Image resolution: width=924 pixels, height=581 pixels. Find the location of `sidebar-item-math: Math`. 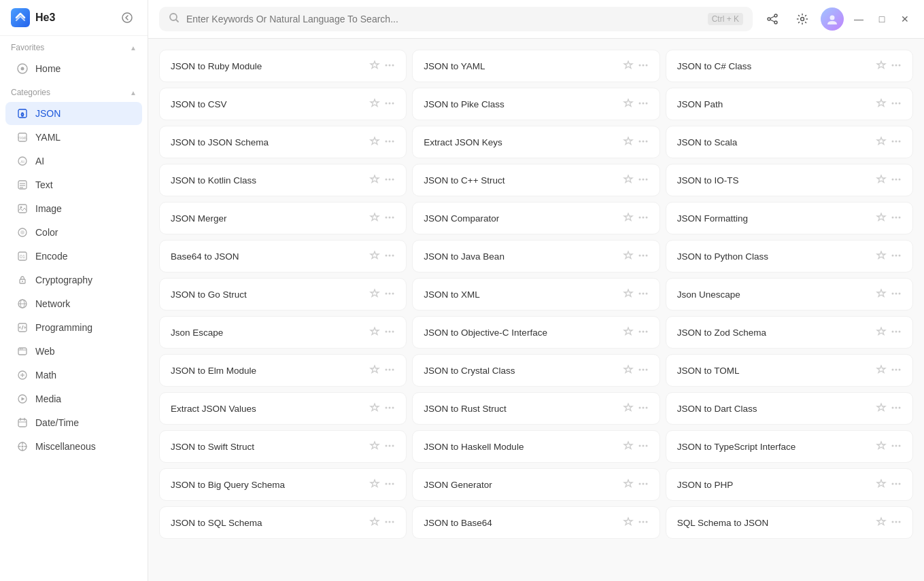

sidebar-item-math: Math is located at coordinates (73, 375).